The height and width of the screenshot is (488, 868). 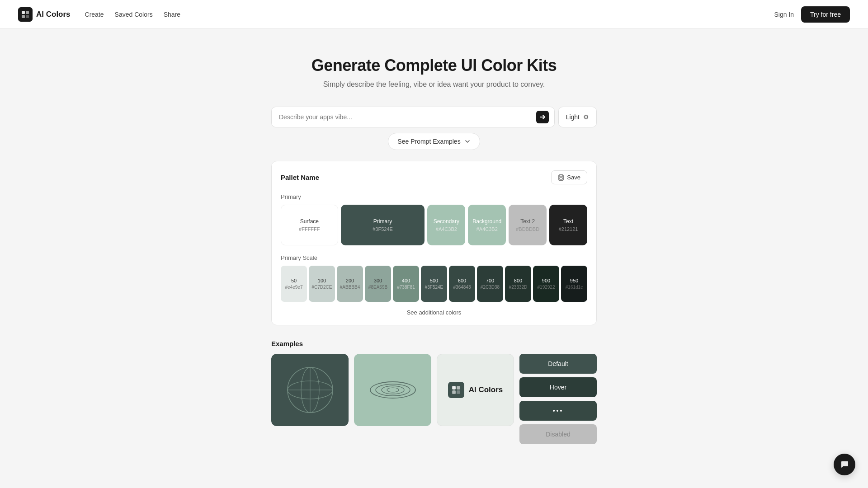 What do you see at coordinates (134, 14) in the screenshot?
I see `nav-link-saved: Saved Colors` at bounding box center [134, 14].